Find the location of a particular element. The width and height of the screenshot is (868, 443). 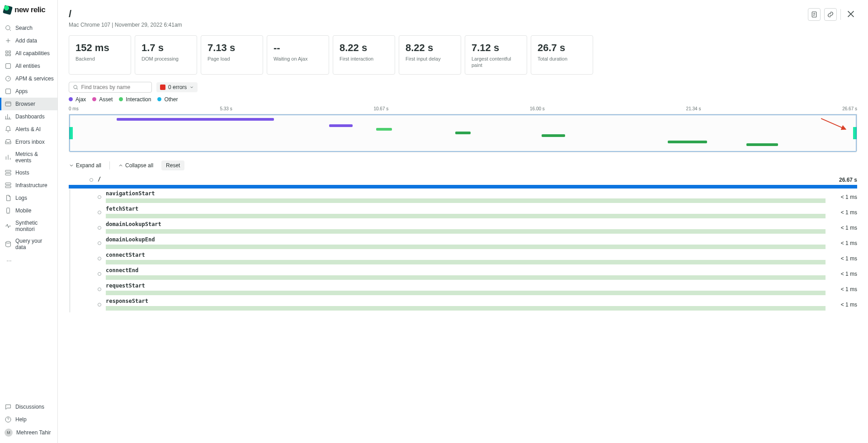

waterfall-row: responseStart< 1 ms is located at coordinates (463, 305).